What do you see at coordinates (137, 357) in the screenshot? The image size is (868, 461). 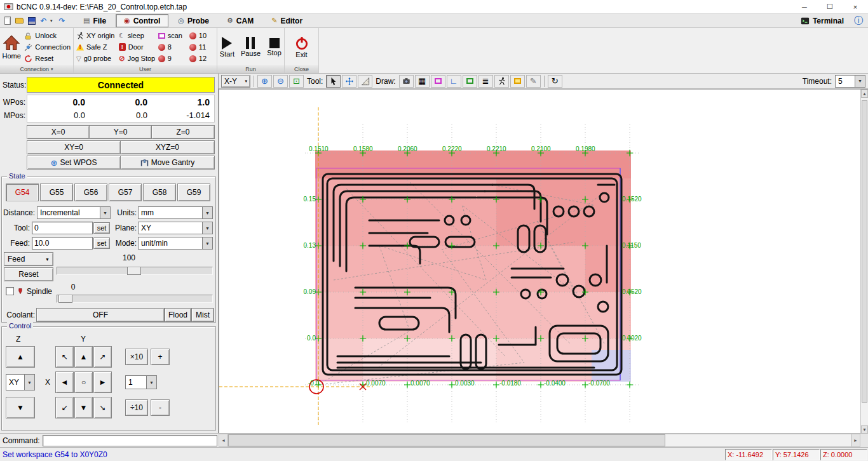 I see `step-mul10-button: ×10` at bounding box center [137, 357].